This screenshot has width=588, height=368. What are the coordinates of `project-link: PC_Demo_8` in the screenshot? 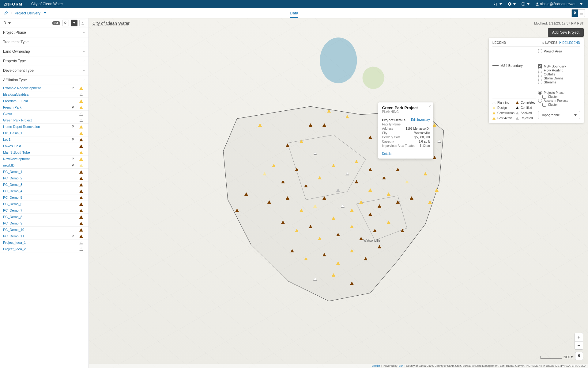 It's located at (36, 217).